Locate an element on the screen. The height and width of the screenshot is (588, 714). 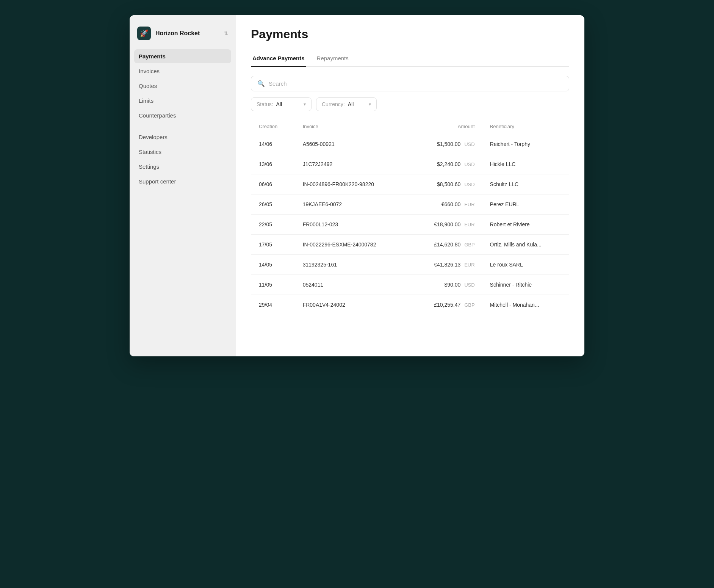
page-title: Payments is located at coordinates (410, 34).